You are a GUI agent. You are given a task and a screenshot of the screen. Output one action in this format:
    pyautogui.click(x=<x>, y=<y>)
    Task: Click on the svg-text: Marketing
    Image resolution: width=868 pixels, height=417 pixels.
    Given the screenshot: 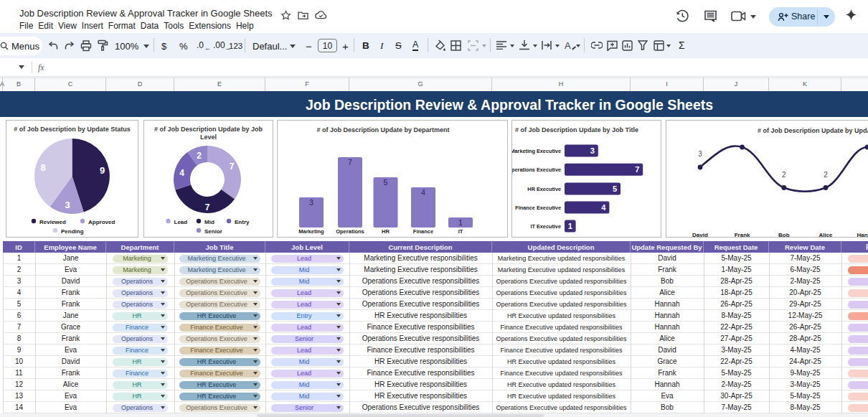 What is the action you would take?
    pyautogui.click(x=311, y=231)
    